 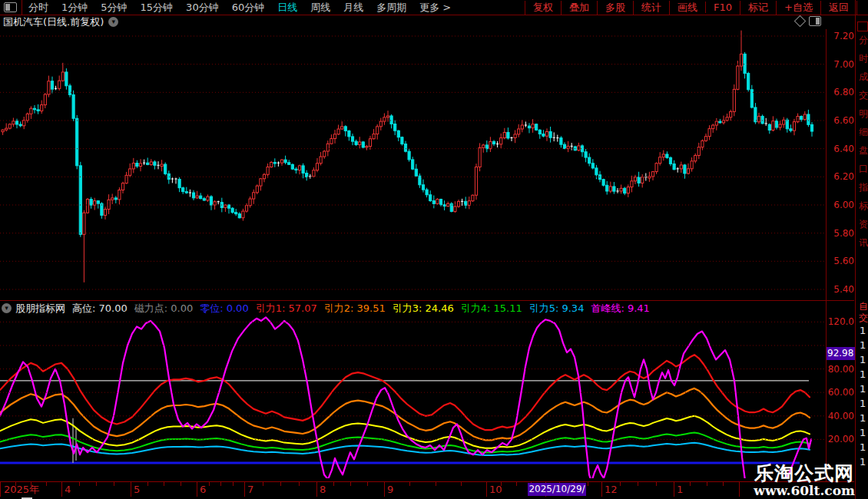 I want to click on indicator-tick-label: 60.00, so click(x=839, y=392).